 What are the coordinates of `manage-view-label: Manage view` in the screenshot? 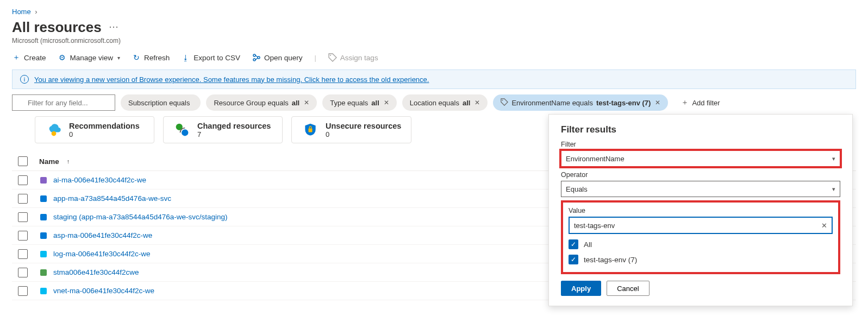 It's located at (92, 58).